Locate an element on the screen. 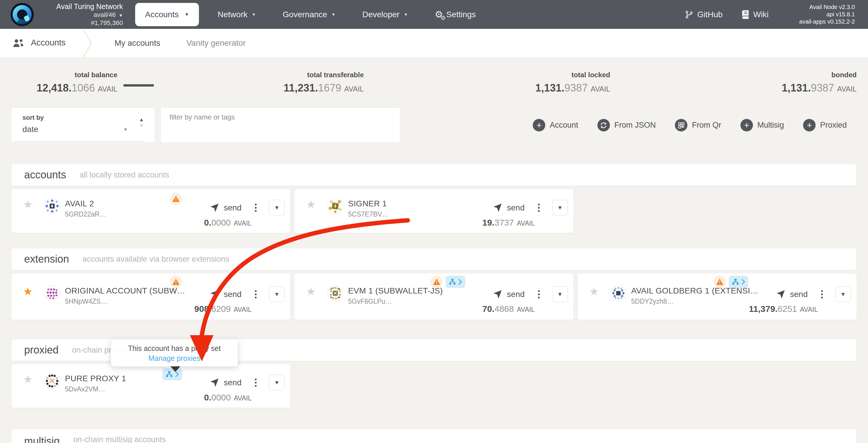  account-address: 5GRD22aR… is located at coordinates (86, 214).